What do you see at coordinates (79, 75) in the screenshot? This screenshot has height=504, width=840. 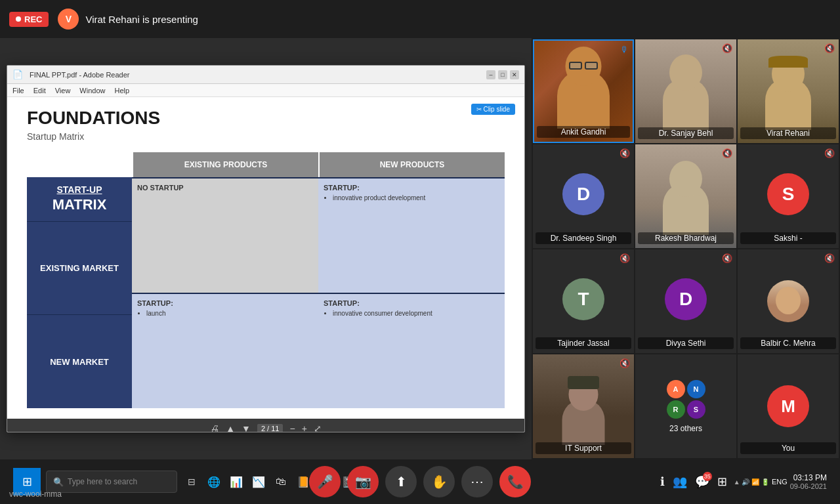 I see `pdf-title: FINAL PPT.pdf - Adobe Reader` at bounding box center [79, 75].